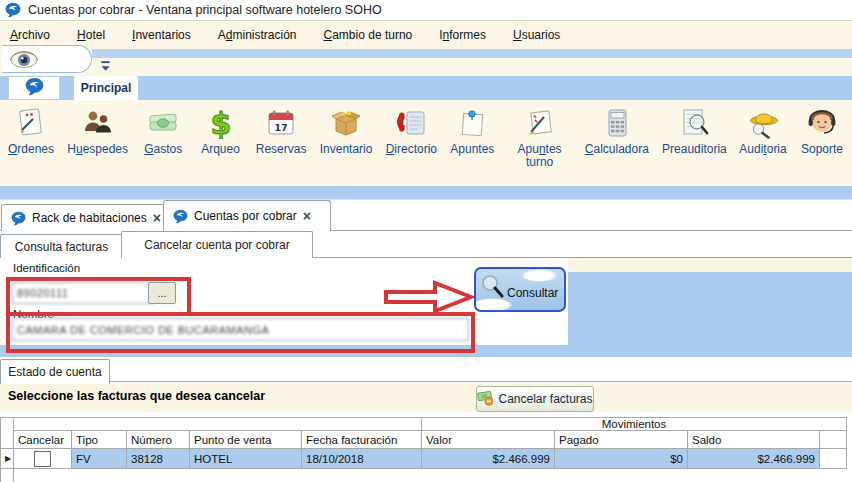  Describe the element at coordinates (617, 150) in the screenshot. I see `toolbar-item-label: Calculadora` at that location.